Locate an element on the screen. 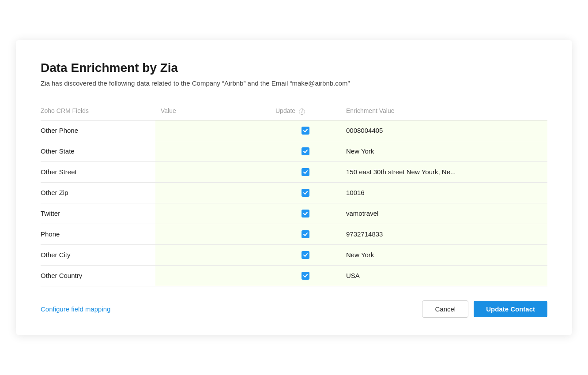  crm-field-cell: Other Zip is located at coordinates (98, 192).